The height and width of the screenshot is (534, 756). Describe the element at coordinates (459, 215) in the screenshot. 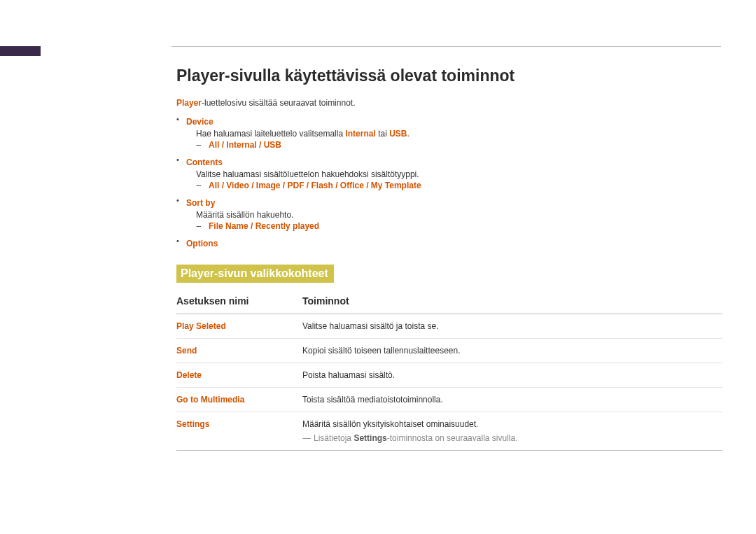

I see `bullet-sortby-desc: Määritä sisällön hakuehto.` at that location.